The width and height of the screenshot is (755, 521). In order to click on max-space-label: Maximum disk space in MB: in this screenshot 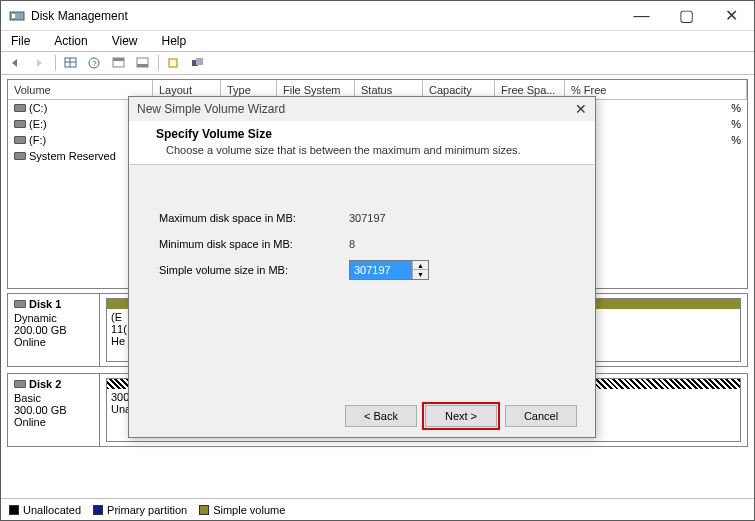, I will do `click(254, 218)`.